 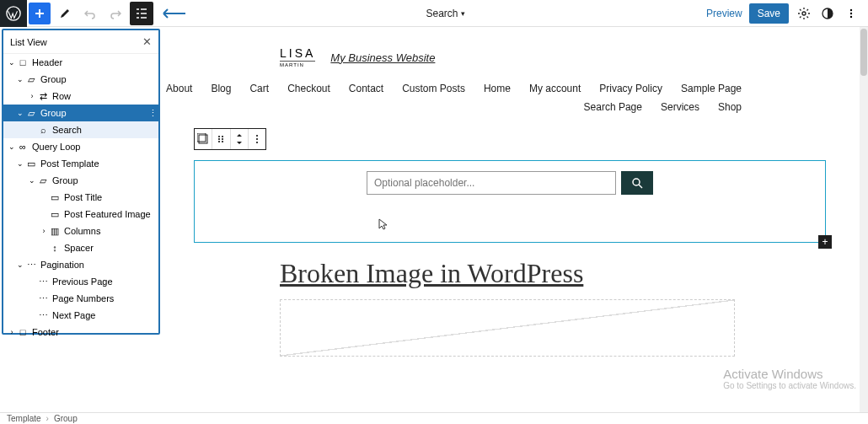 I want to click on site-logo: LISA MARTIN, so click(x=297, y=57).